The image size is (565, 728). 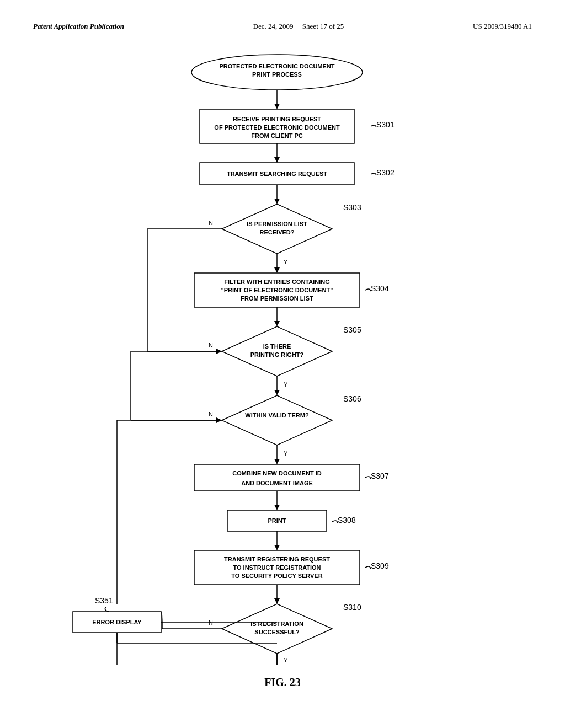 What do you see at coordinates (277, 127) in the screenshot?
I see `svg-text:OF PROTECTED ELECTRONIC DOCUME: OF PROTECTED ELECTRONIC DOCUMENT` at bounding box center [277, 127].